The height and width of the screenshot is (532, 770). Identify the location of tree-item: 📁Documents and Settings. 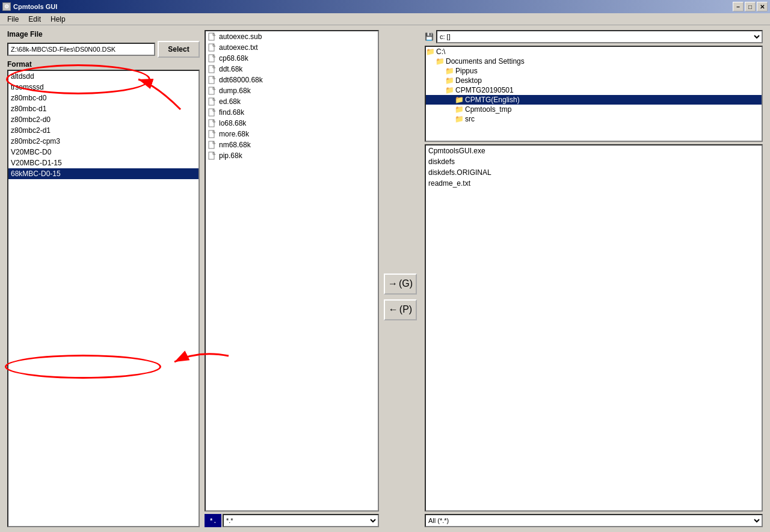
(594, 61).